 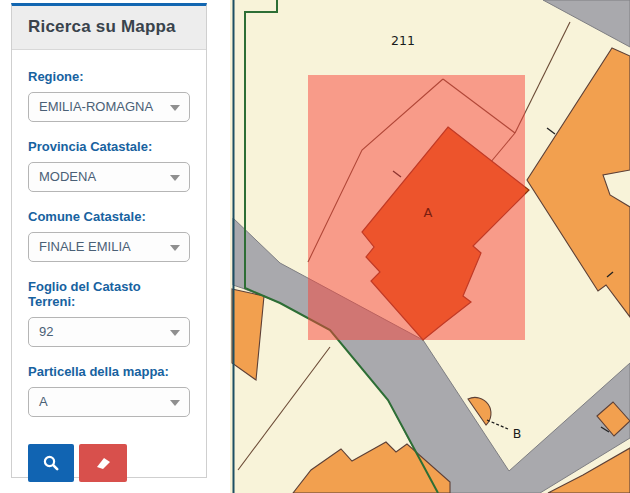 I want to click on regione-select: EMILIA-ROMAGNA, so click(x=109, y=107).